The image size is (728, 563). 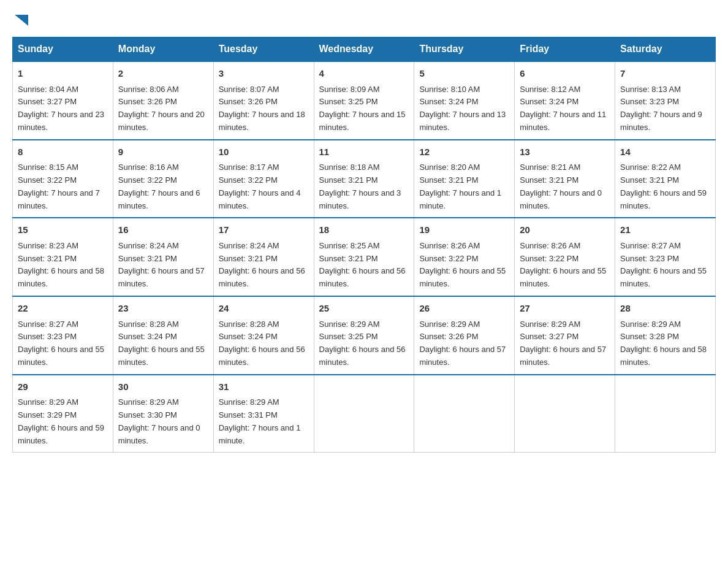 What do you see at coordinates (364, 335) in the screenshot?
I see `calendar-week-4: 22Sunrise: 8:27 AMSunset: 3:23 PMDayligh…` at bounding box center [364, 335].